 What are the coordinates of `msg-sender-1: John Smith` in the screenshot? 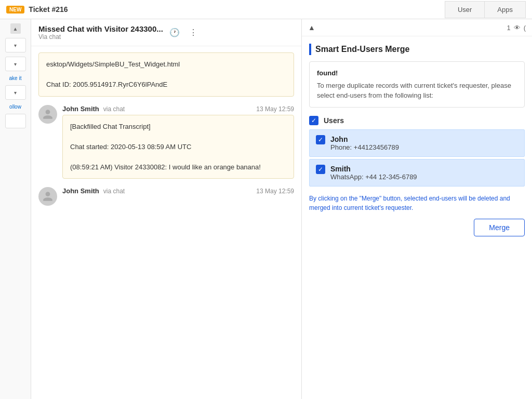 It's located at (81, 109).